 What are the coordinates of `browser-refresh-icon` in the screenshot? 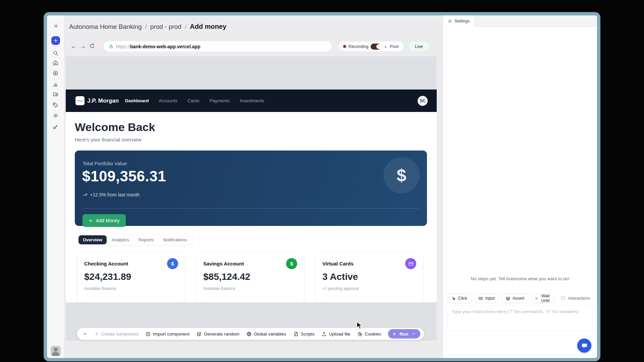 It's located at (92, 46).